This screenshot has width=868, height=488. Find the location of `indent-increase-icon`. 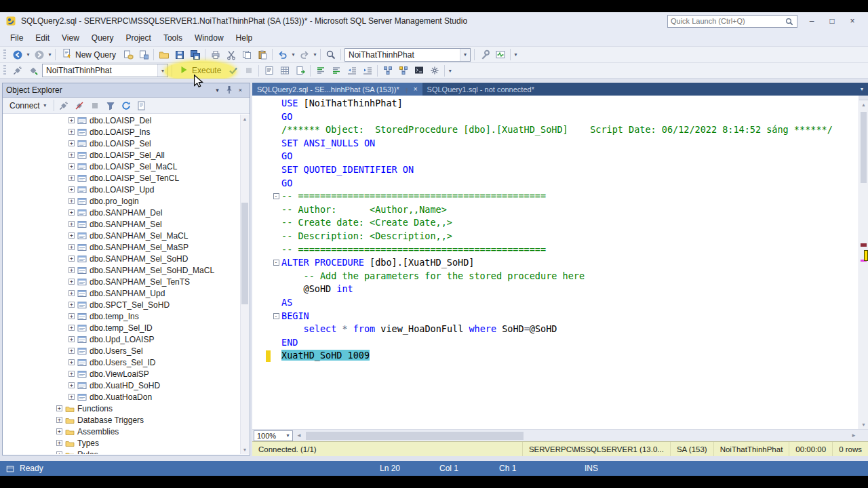

indent-increase-icon is located at coordinates (368, 70).